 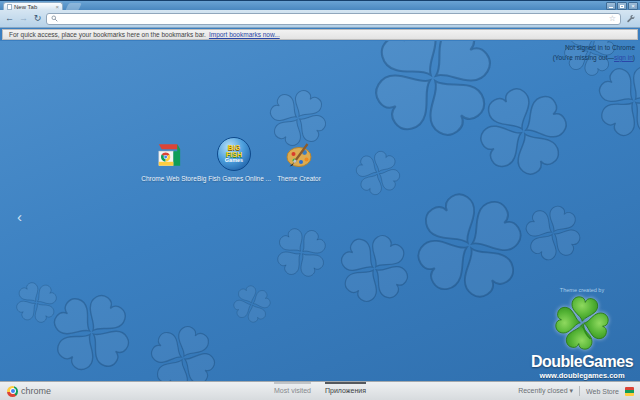 What do you see at coordinates (594, 58) in the screenshot?
I see `signin-line2: (You're missing out—sign in)` at bounding box center [594, 58].